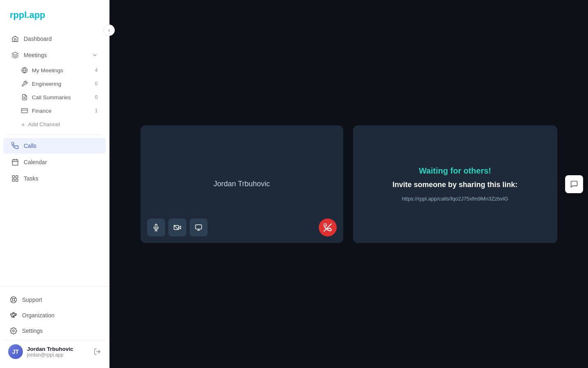 This screenshot has height=368, width=588. I want to click on sidebar-item-call-summaries: Call Summaries 0, so click(55, 97).